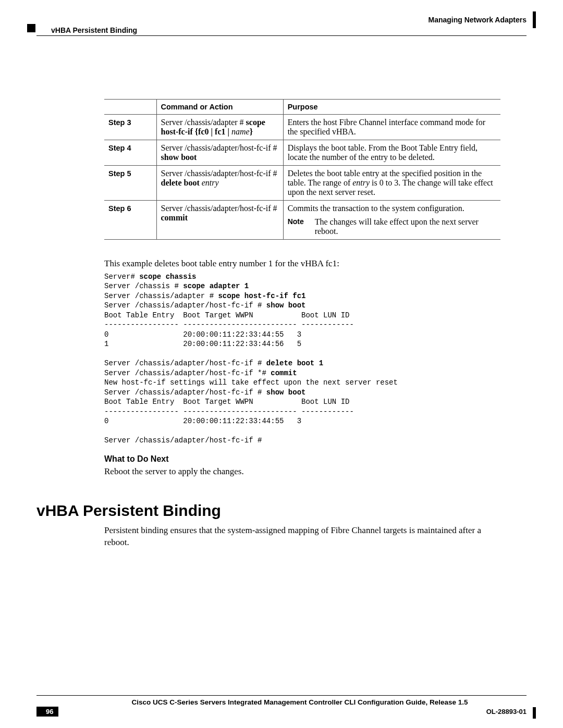 This screenshot has width=563, height=728. Describe the element at coordinates (220, 127) in the screenshot. I see `command-cell: Server /chassis/adapter # scope host-fc-…` at that location.